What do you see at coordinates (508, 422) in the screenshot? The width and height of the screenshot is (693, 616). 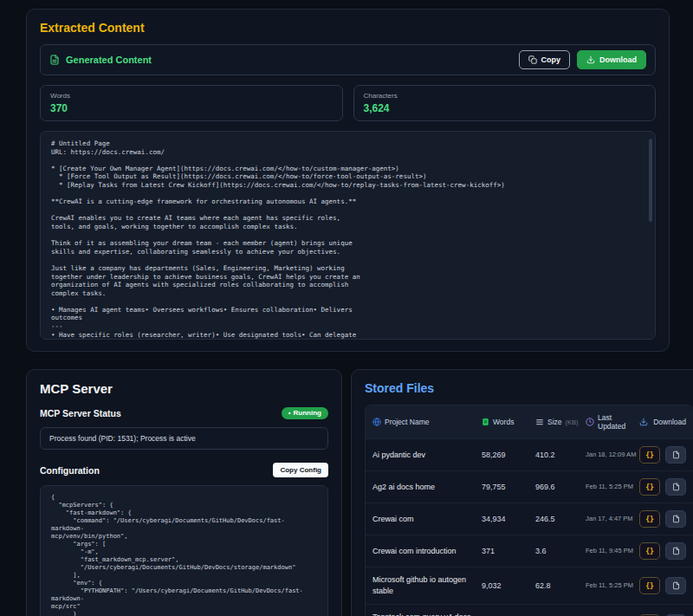 I see `col-words: Words` at bounding box center [508, 422].